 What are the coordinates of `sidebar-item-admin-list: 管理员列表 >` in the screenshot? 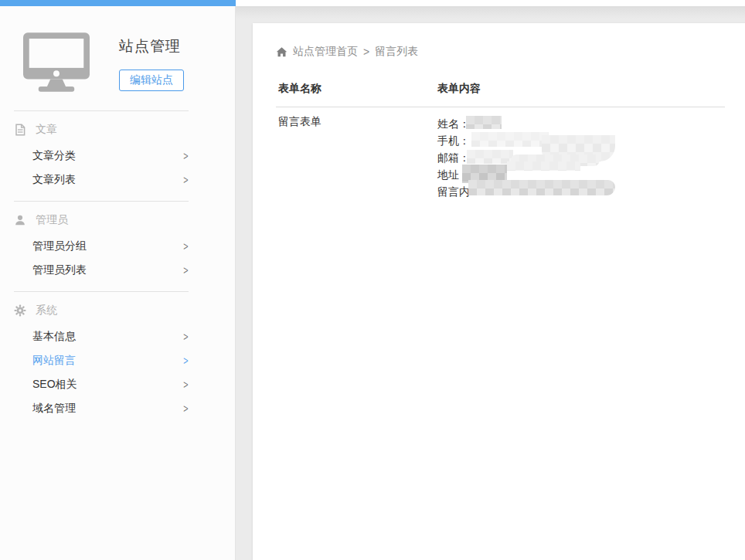 It's located at (117, 270).